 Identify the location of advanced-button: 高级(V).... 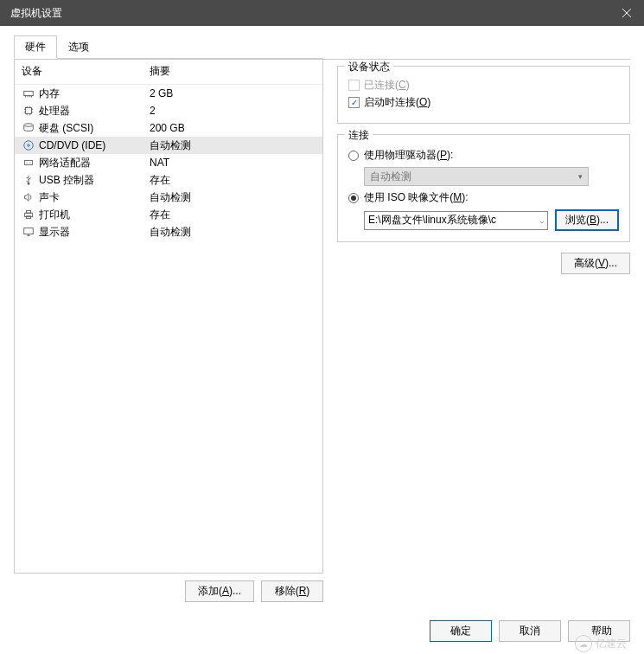
(596, 263).